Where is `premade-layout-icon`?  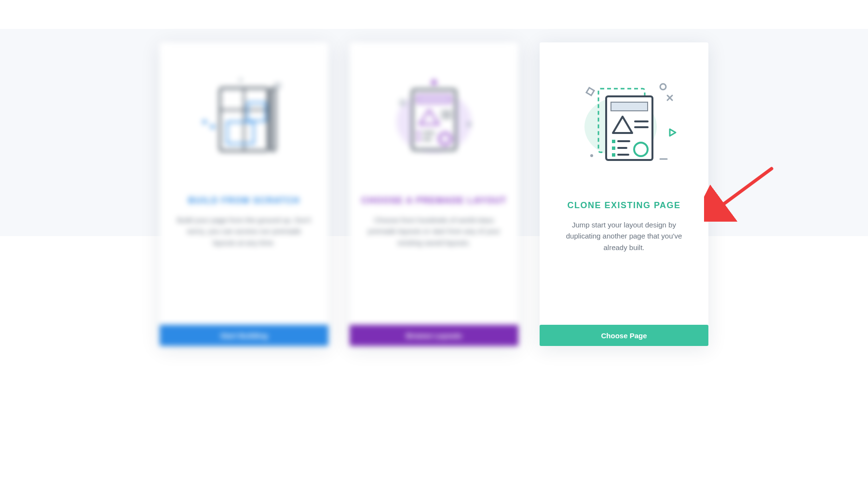
premade-layout-icon is located at coordinates (434, 103).